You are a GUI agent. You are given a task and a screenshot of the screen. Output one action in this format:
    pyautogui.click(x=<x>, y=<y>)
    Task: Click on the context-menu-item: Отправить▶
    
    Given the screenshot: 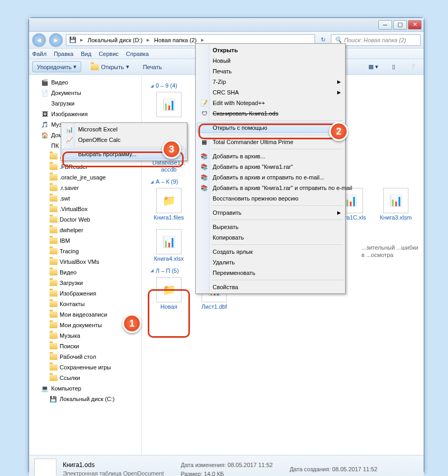 What is the action you would take?
    pyautogui.click(x=270, y=213)
    